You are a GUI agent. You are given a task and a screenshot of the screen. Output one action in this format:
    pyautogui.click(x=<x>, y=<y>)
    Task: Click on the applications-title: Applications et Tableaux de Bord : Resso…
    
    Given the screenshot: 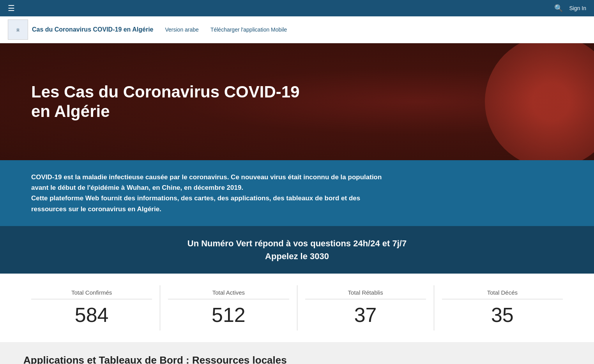 What is the action you would take?
    pyautogui.click(x=297, y=359)
    